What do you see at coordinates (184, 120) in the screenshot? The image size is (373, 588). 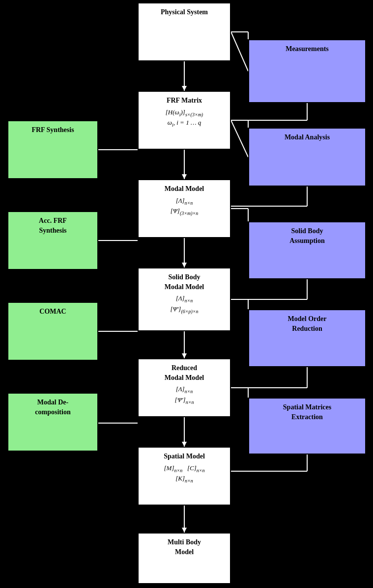 I see `frf-matrix-box: FRF Matrix [H(ωi)]s×(3×m) ωi, i = 1 … q` at bounding box center [184, 120].